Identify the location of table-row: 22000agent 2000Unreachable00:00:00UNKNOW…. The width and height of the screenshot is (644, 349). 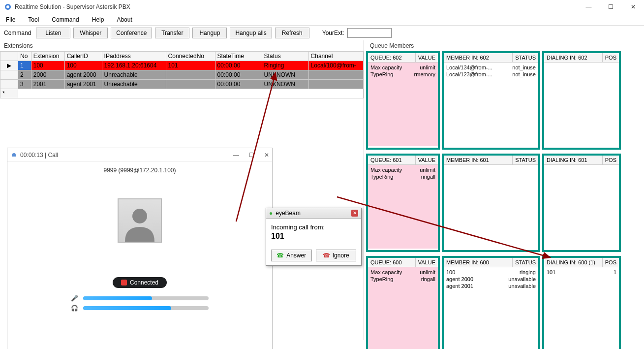
(182, 75).